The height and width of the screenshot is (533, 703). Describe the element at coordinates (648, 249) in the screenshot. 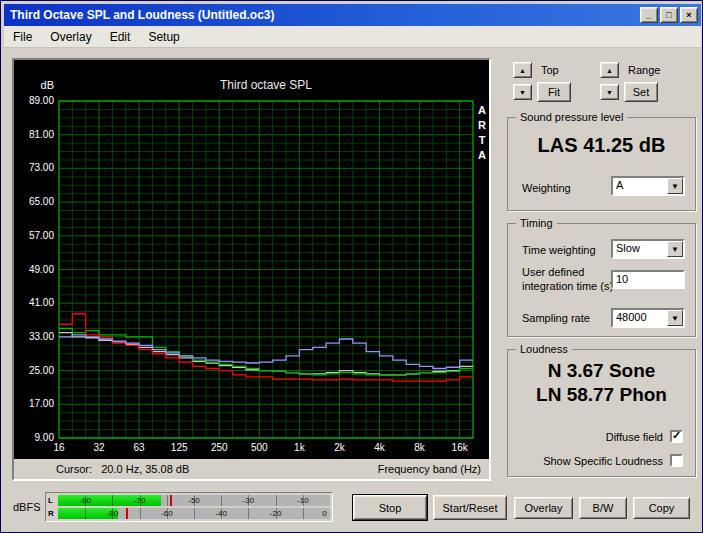

I see `time-weighting-select: Slow ▼` at that location.